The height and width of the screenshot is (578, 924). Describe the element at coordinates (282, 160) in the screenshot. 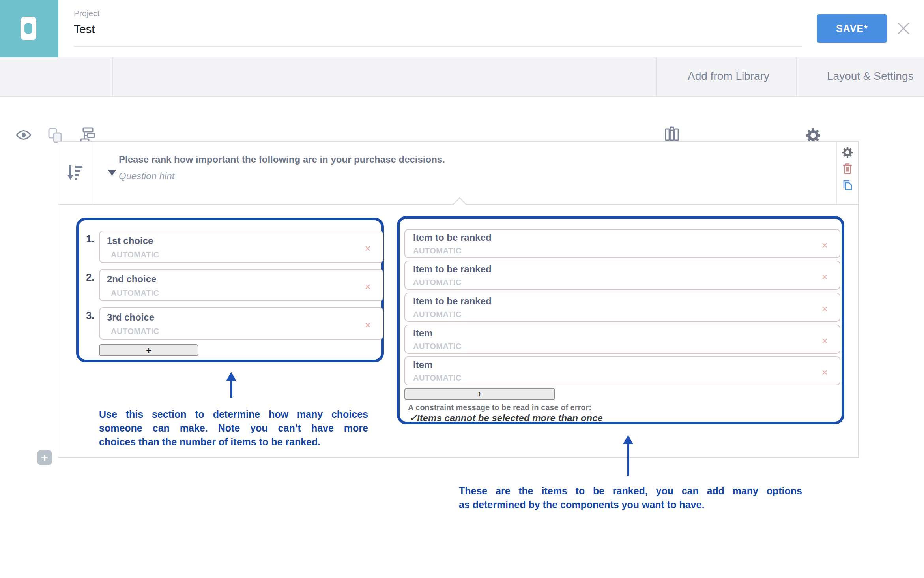

I see `question-title: Please rank how important the following …` at that location.